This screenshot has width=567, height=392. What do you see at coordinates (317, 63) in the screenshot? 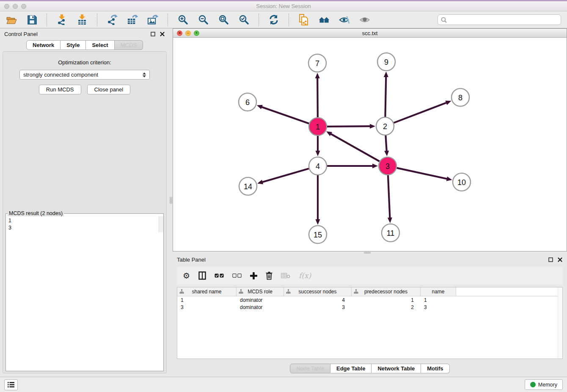
I see `svg-text: 7` at bounding box center [317, 63].